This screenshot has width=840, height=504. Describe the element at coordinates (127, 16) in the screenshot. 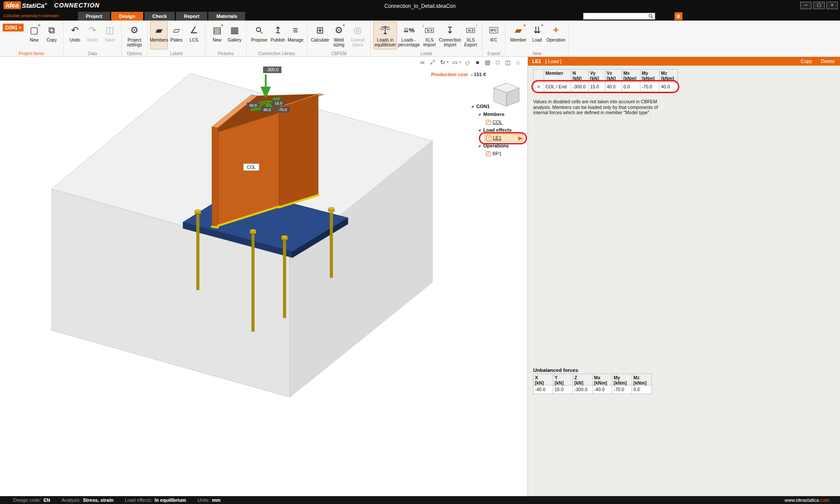

I see `tab-design: Design` at that location.